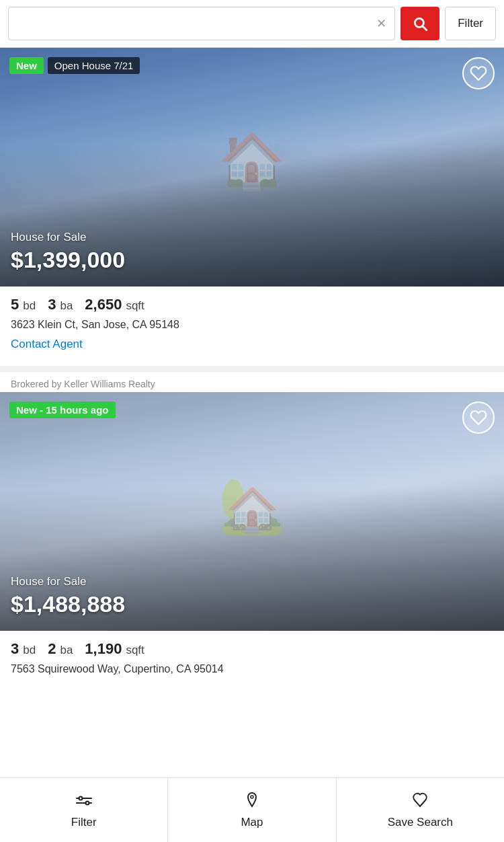 The width and height of the screenshot is (504, 842). What do you see at coordinates (252, 24) in the screenshot?
I see `header: San Jose, CA ✕ Filter` at bounding box center [252, 24].